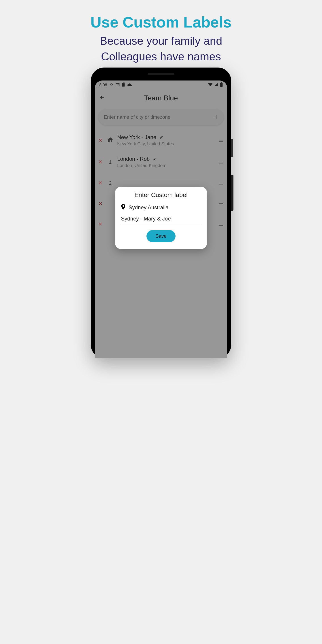 The height and width of the screenshot is (644, 322). What do you see at coordinates (161, 218) in the screenshot?
I see `custom-label-input` at bounding box center [161, 218].